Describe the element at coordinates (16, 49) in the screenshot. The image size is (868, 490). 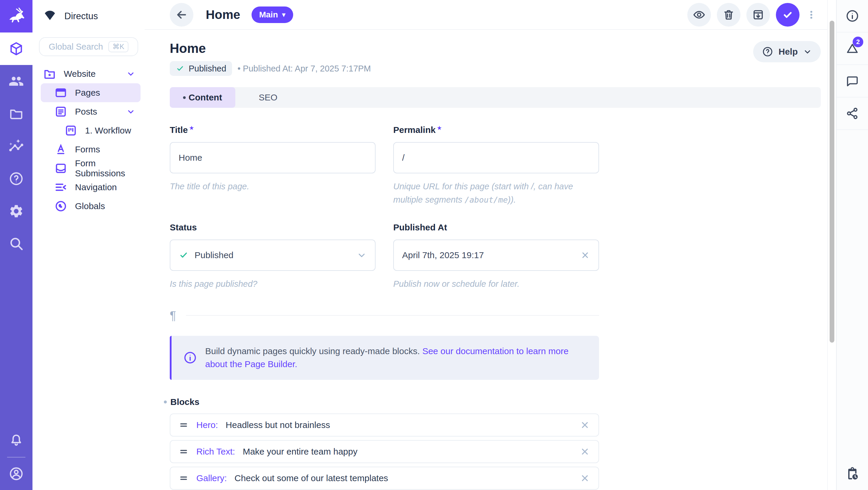
I see `module-content-button` at that location.